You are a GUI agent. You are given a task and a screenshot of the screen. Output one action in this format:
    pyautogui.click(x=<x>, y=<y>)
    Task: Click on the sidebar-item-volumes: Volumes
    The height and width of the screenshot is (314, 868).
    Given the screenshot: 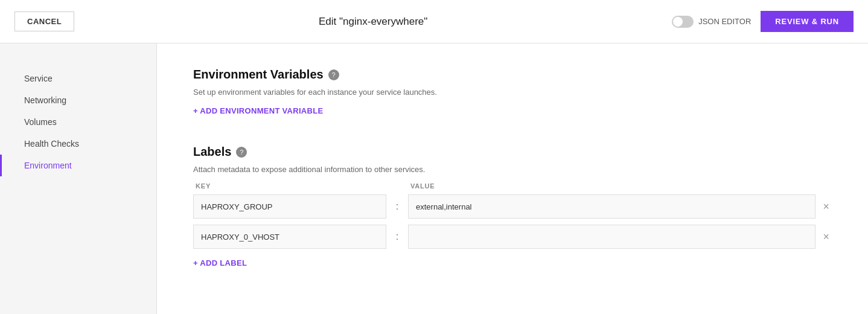 What is the action you would take?
    pyautogui.click(x=78, y=122)
    